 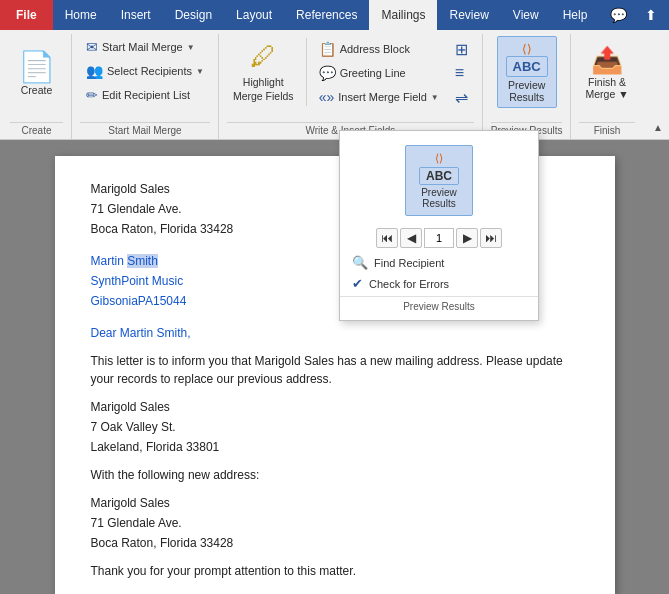 What do you see at coordinates (526, 15) in the screenshot?
I see `tab-view: View` at bounding box center [526, 15].